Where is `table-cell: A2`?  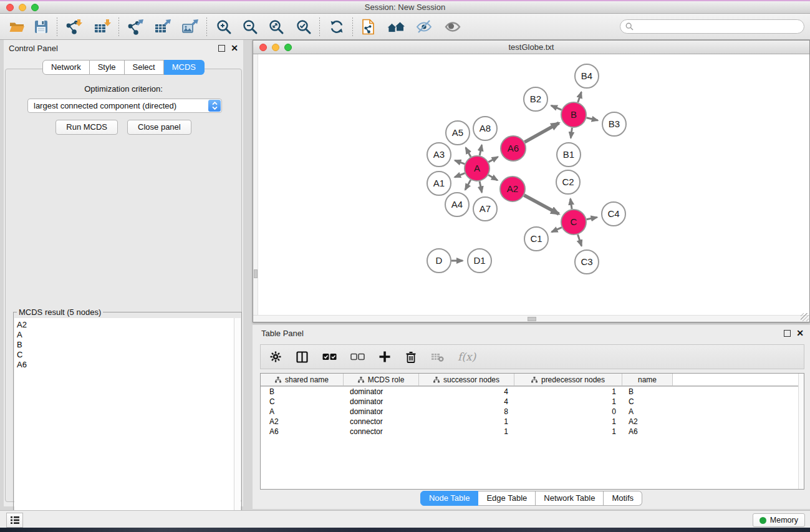
table-cell: A2 is located at coordinates (647, 422).